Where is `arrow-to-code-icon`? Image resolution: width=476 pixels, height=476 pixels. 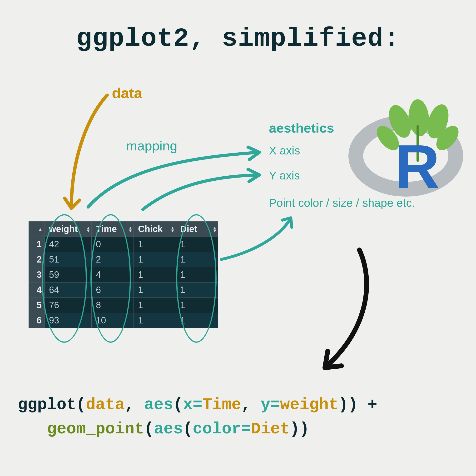
arrow-to-code-icon is located at coordinates (346, 309).